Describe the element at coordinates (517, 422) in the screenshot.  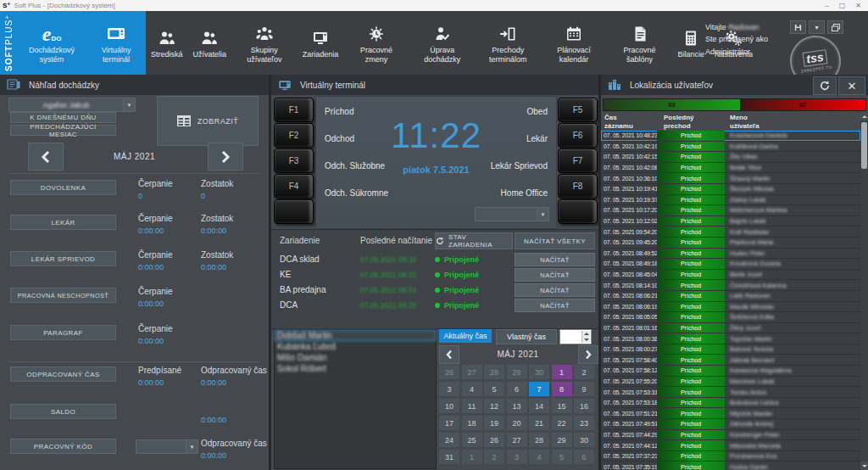
I see `calendar-day: 20` at that location.